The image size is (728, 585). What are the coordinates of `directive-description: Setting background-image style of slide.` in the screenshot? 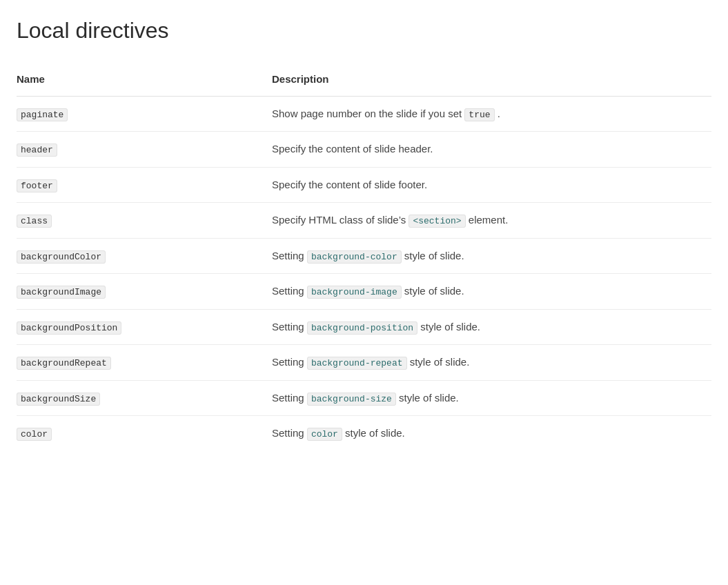 It's located at (491, 291).